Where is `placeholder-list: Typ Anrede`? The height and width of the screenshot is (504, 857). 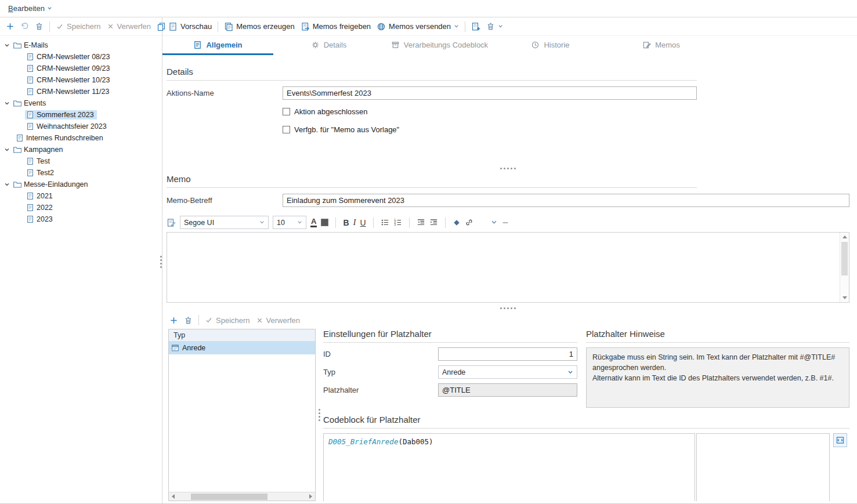 placeholder-list: Typ Anrede is located at coordinates (242, 415).